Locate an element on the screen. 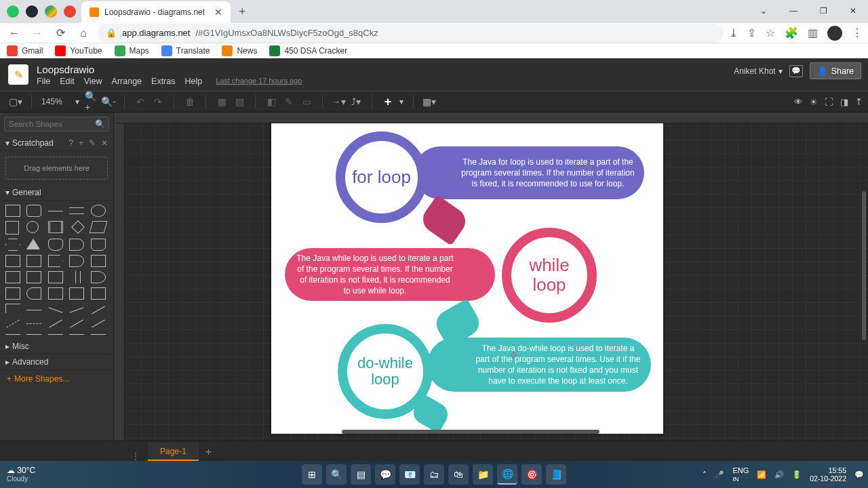  chrome-chevron-icon: ⌄ is located at coordinates (764, 11).